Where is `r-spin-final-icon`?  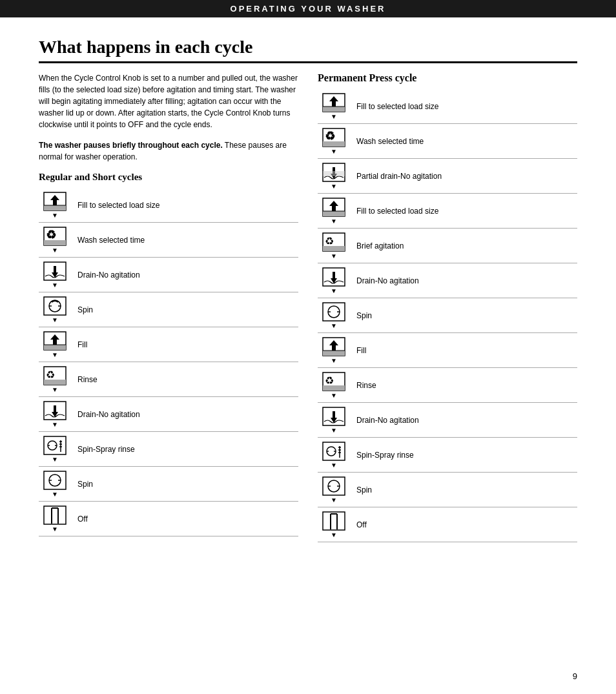 r-spin-final-icon is located at coordinates (334, 486).